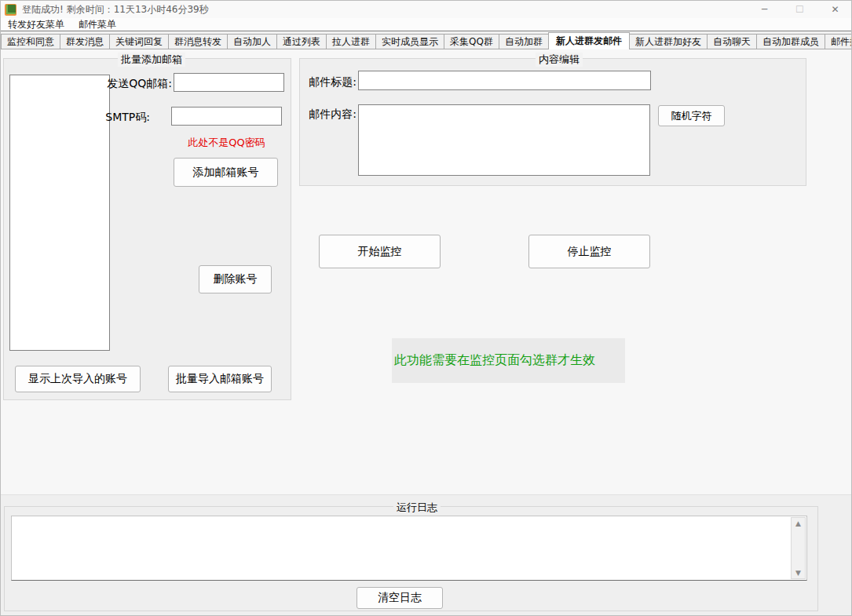 The image size is (852, 616). Describe the element at coordinates (220, 379) in the screenshot. I see `batch-import-email-button: 批量导入邮箱账号` at that location.